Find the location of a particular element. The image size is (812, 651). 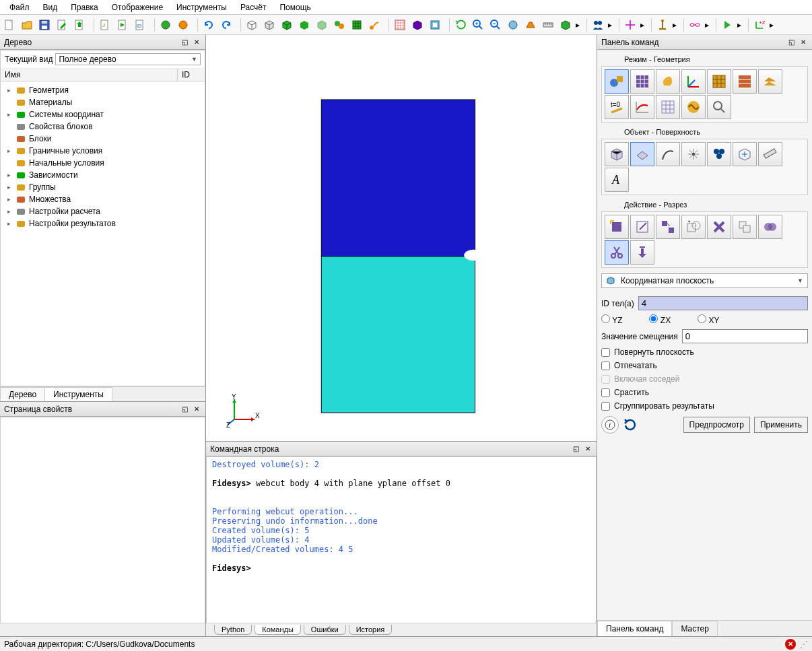

mode-material-icon is located at coordinates (668, 81).